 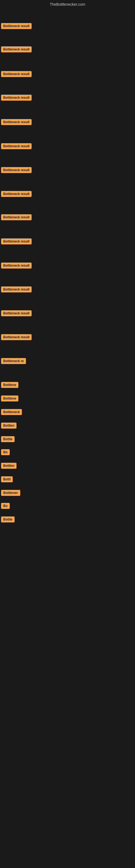 I want to click on bottleneck-badge-21: Bo, so click(x=5, y=452).